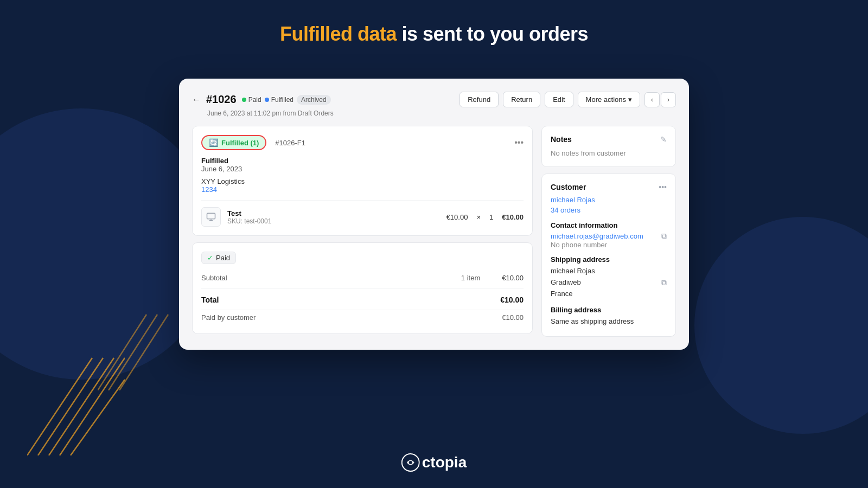  Describe the element at coordinates (609, 200) in the screenshot. I see `customer-name-link: michael Rojas` at that location.